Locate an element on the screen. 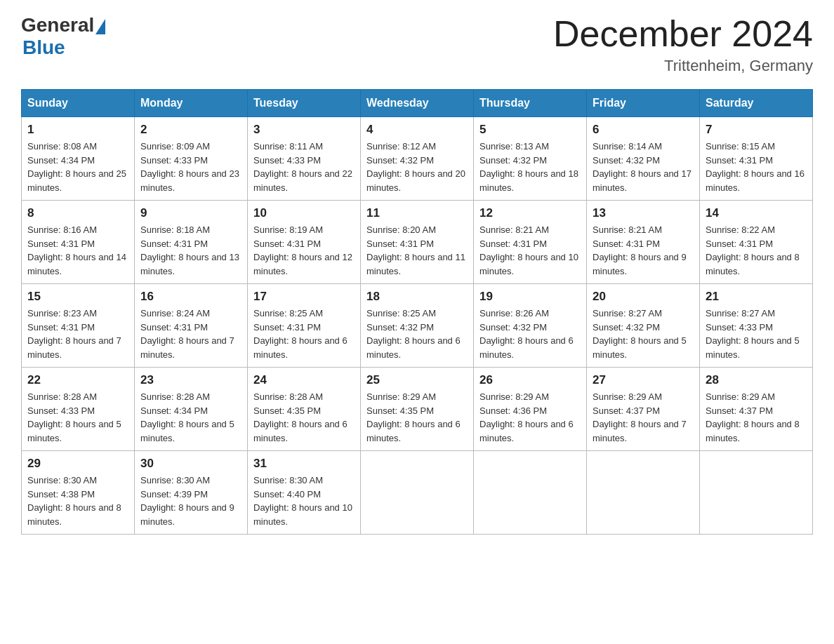 This screenshot has height=644, width=834. day-number: 20 is located at coordinates (643, 297).